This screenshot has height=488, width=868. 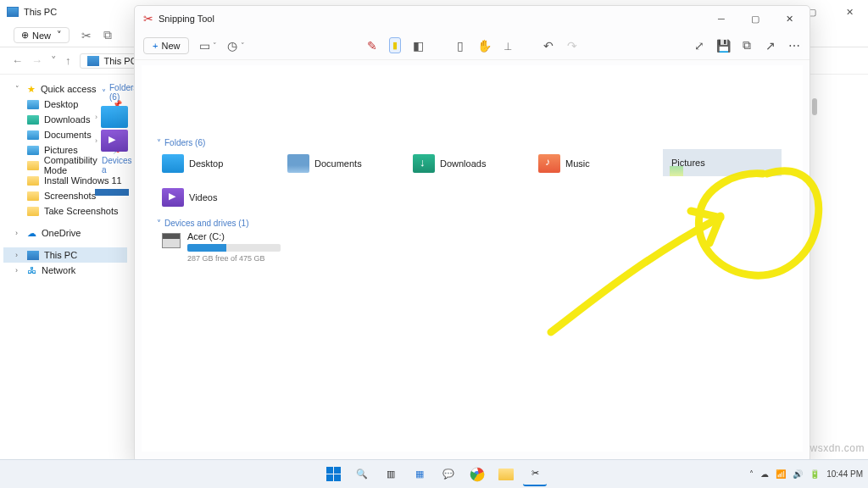 What do you see at coordinates (68, 61) in the screenshot?
I see `up-button: ↑` at bounding box center [68, 61].